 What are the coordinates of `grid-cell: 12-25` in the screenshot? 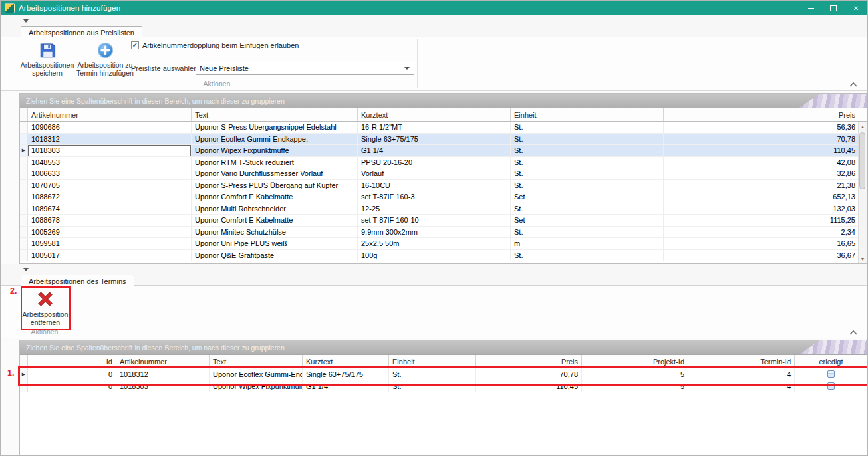 It's located at (434, 209).